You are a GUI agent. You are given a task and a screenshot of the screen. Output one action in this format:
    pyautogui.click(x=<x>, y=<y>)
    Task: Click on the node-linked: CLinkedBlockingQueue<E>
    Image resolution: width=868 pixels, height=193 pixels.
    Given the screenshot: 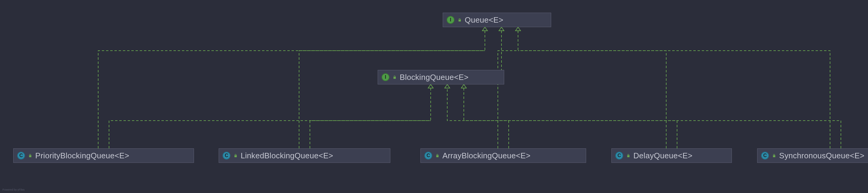 What is the action you would take?
    pyautogui.click(x=305, y=156)
    